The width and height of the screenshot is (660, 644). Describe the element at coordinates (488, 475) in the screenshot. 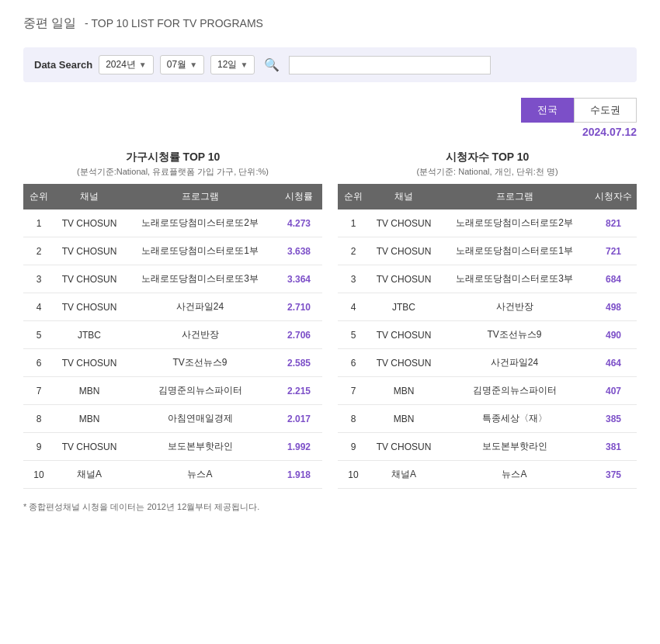

I see `table-row: 10 채널A 뉴스A 375` at that location.